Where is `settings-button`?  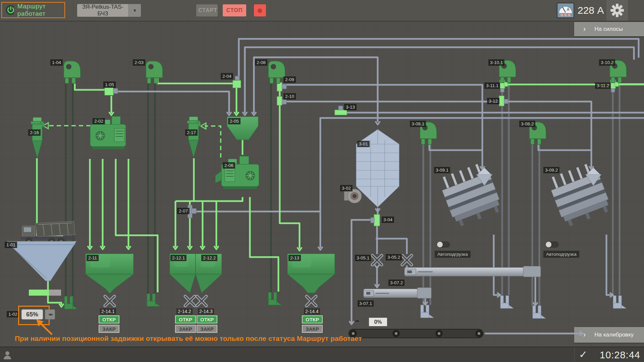 settings-button is located at coordinates (617, 10).